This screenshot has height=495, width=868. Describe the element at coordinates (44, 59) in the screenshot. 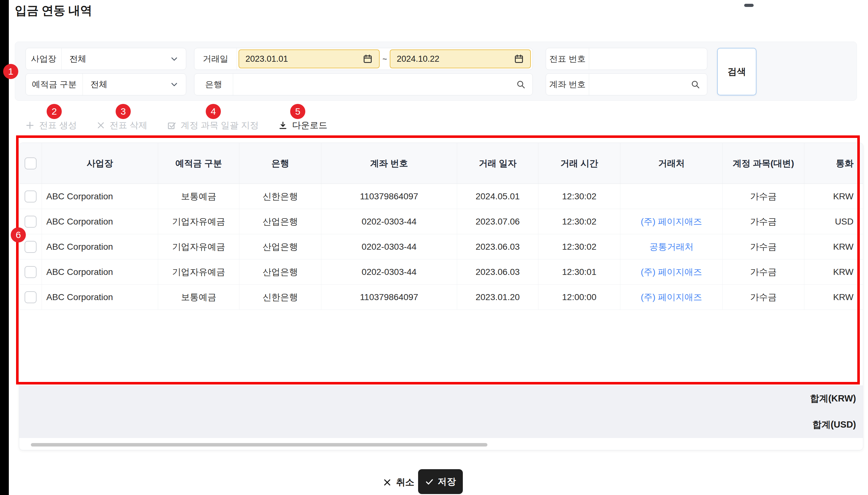

I see `workplace-filter-label: 사업장` at that location.